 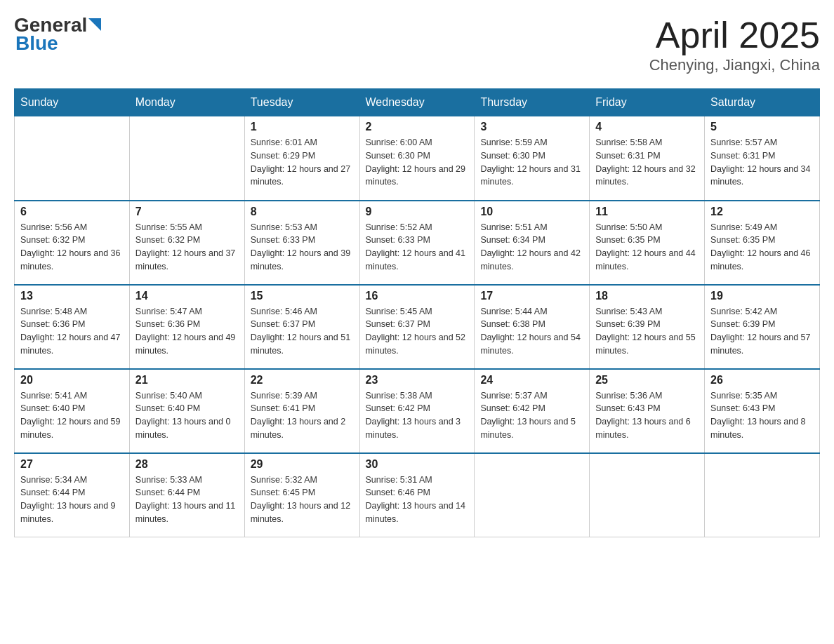 What do you see at coordinates (532, 127) in the screenshot?
I see `day-number: 3` at bounding box center [532, 127].